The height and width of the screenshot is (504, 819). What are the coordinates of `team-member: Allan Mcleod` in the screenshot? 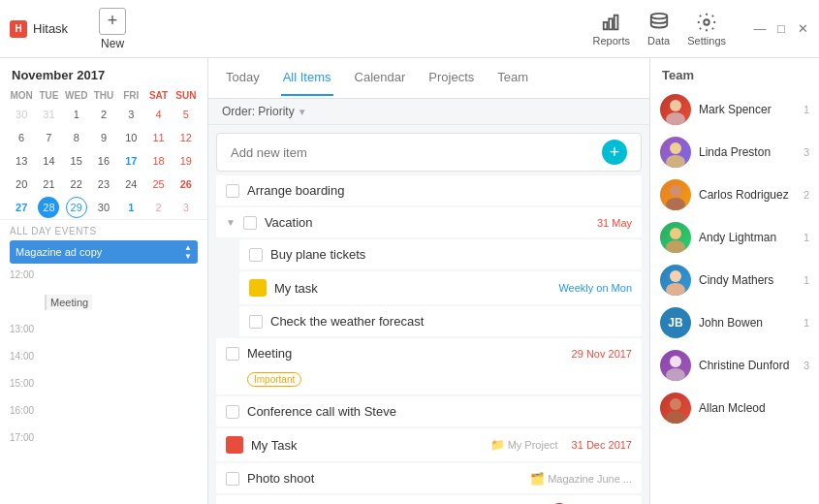 It's located at (735, 408).